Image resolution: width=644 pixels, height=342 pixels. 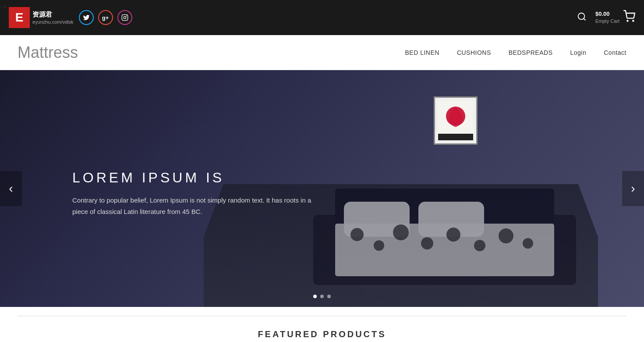 What do you see at coordinates (607, 21) in the screenshot?
I see `cart-label: Empty Cart` at bounding box center [607, 21].